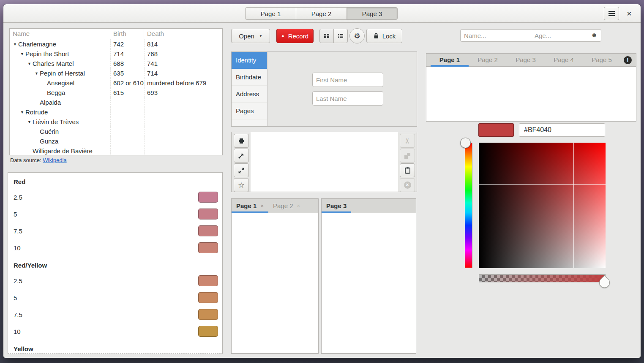  I want to click on grid-view-button, so click(327, 36).